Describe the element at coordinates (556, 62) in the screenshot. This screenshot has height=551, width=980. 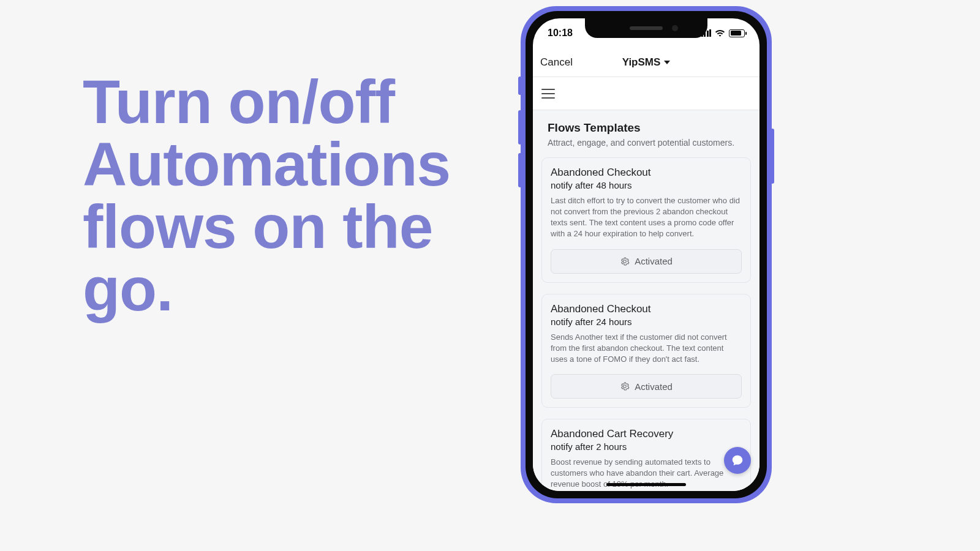
I see `cancel-button: Cancel` at that location.